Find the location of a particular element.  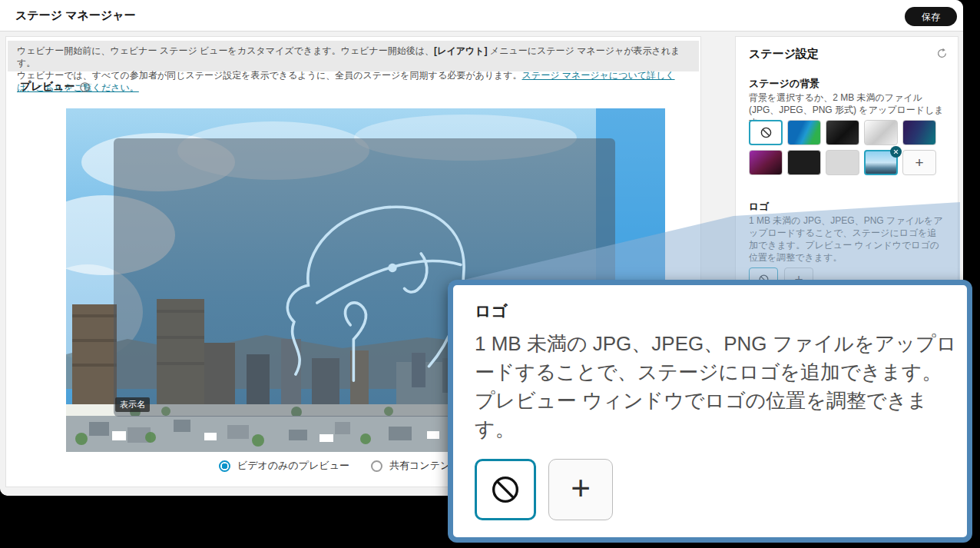

logo-section-description: 1 MB 未満の JPG、JPEG、PNG ファイルをアップロードすることで、ス… is located at coordinates (847, 239).